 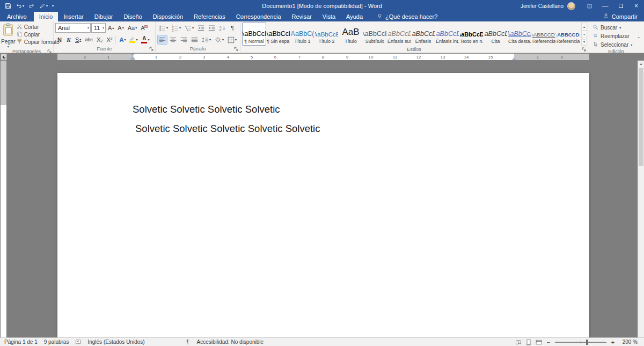 I want to click on zoom-slider, so click(x=581, y=342).